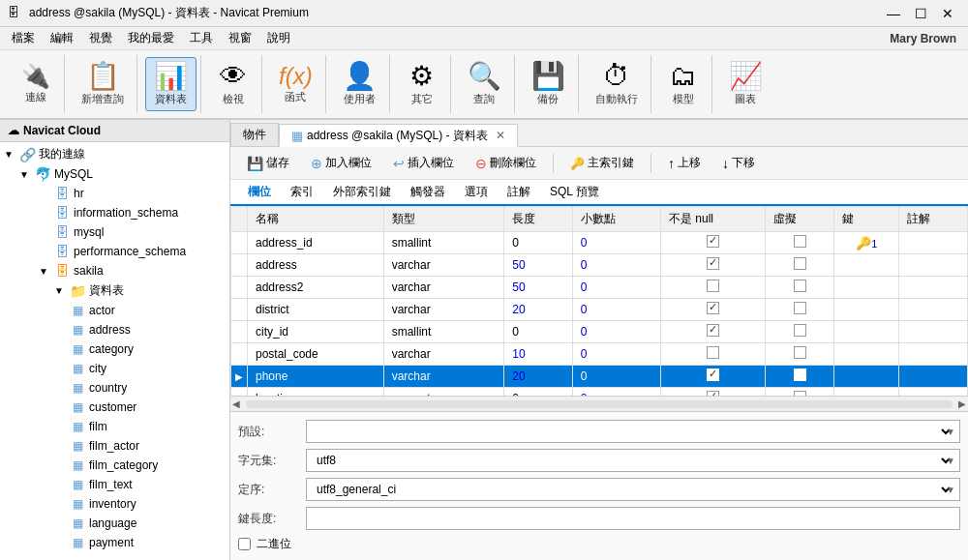 The image size is (968, 560). I want to click on view-button: 👁 檢視, so click(233, 84).